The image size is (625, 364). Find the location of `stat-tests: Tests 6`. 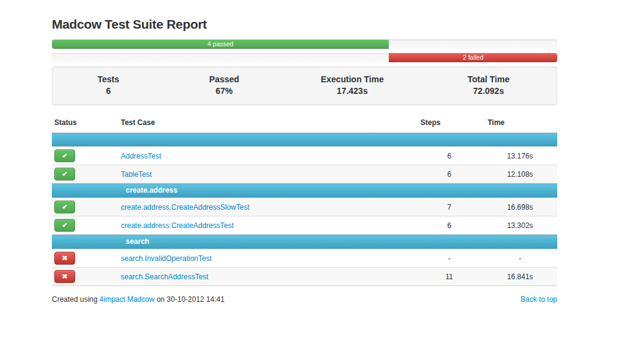

stat-tests: Tests 6 is located at coordinates (109, 85).